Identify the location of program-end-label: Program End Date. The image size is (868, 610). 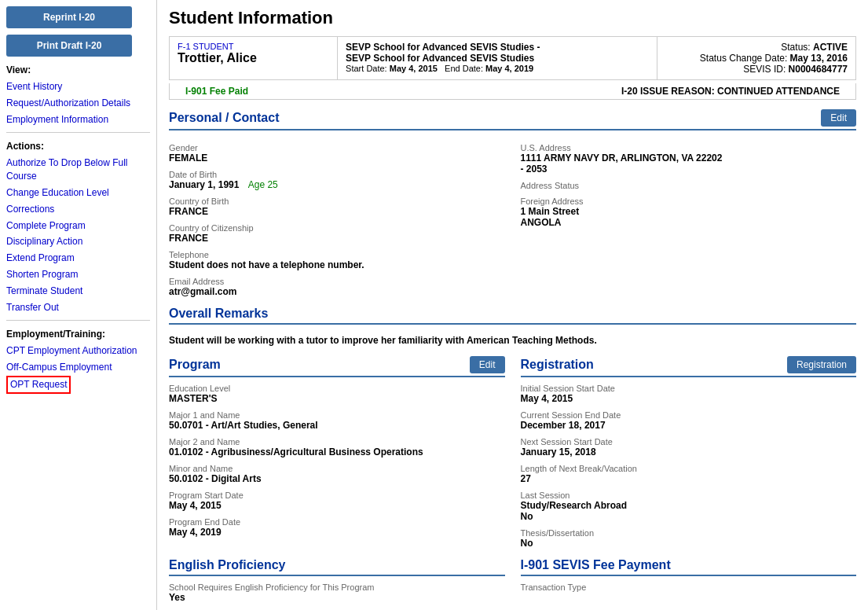
(337, 522).